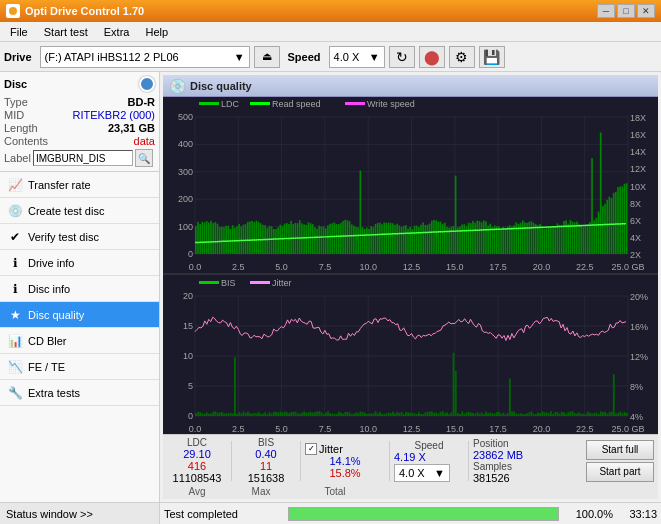 Image resolution: width=661 pixels, height=524 pixels. Describe the element at coordinates (266, 442) in the screenshot. I see `bis-header: BIS` at that location.